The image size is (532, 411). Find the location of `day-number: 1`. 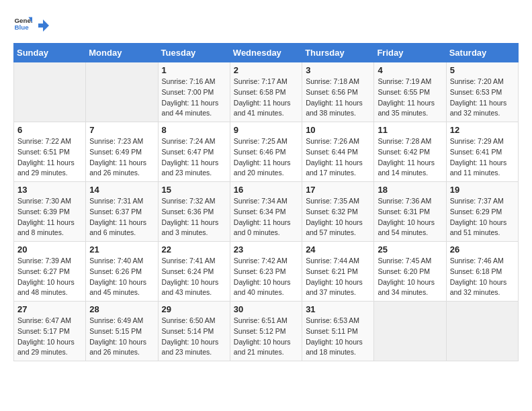

day-number: 1 is located at coordinates (194, 70).